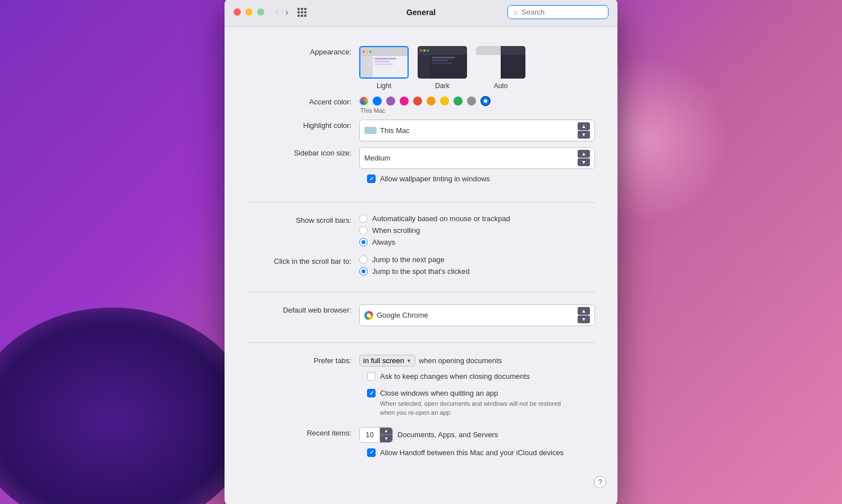  I want to click on recent-items-value: 10, so click(370, 434).